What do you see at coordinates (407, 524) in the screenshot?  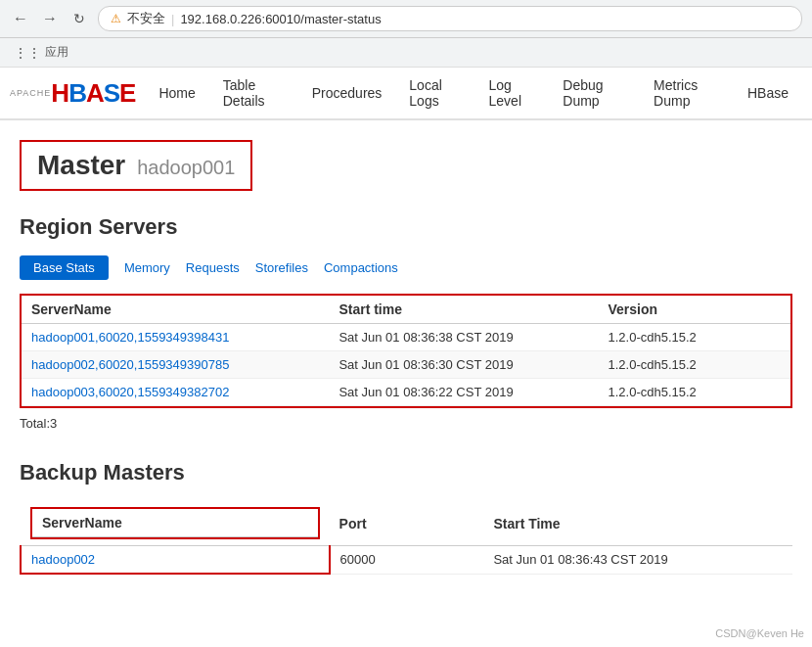 I see `backup-col-port: Port` at bounding box center [407, 524].